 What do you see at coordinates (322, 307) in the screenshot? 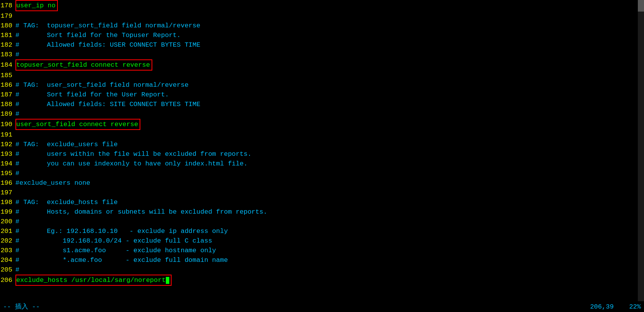
I see `status-bar: -- 插入 -- 206,39 22%` at bounding box center [322, 307].